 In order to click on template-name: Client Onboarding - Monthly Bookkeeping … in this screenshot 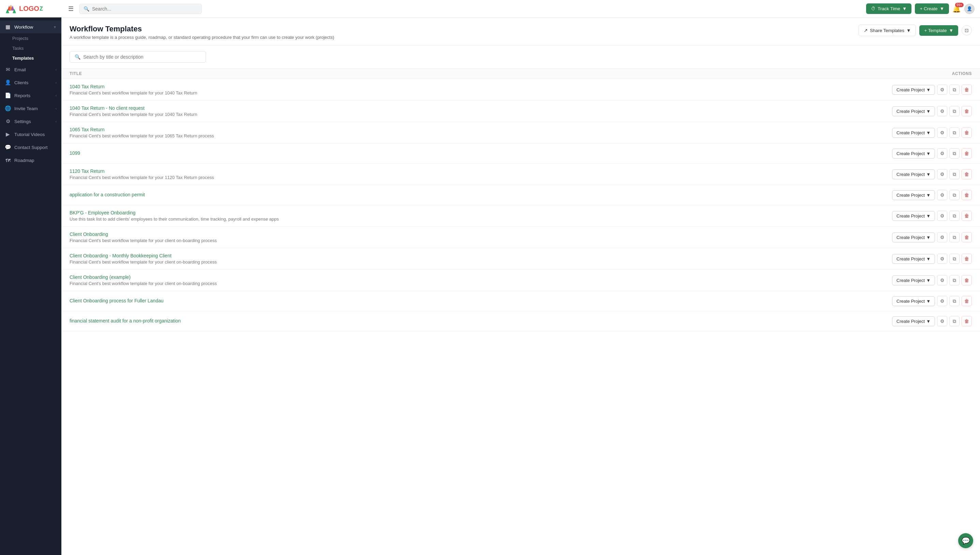, I will do `click(476, 256)`.